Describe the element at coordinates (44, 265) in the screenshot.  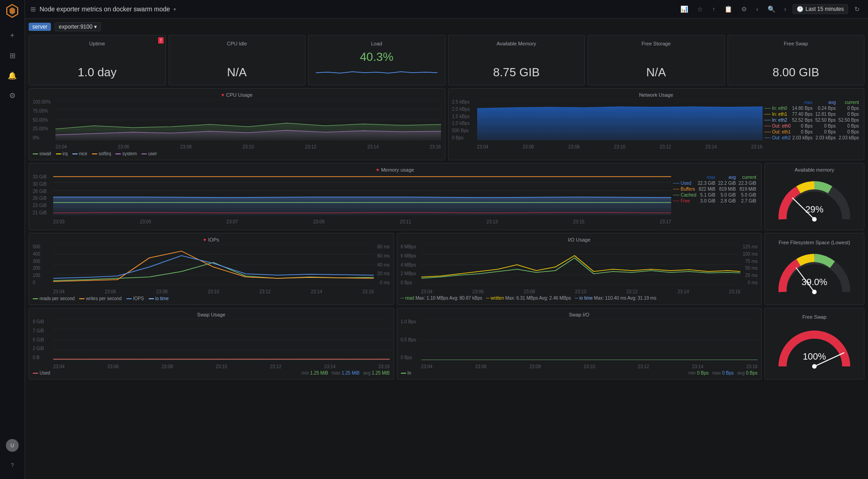
I see `iops-y-labels: 5004003002001000` at that location.